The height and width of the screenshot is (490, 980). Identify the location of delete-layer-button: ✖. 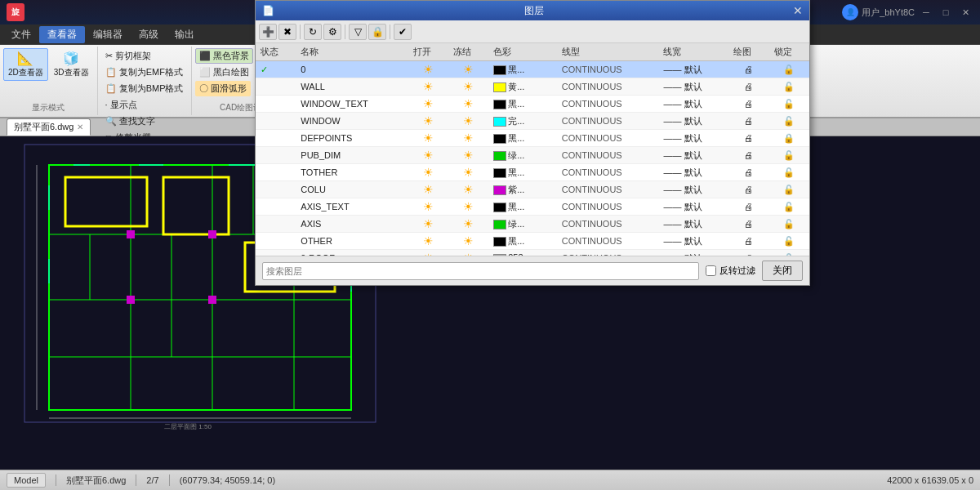
(287, 32).